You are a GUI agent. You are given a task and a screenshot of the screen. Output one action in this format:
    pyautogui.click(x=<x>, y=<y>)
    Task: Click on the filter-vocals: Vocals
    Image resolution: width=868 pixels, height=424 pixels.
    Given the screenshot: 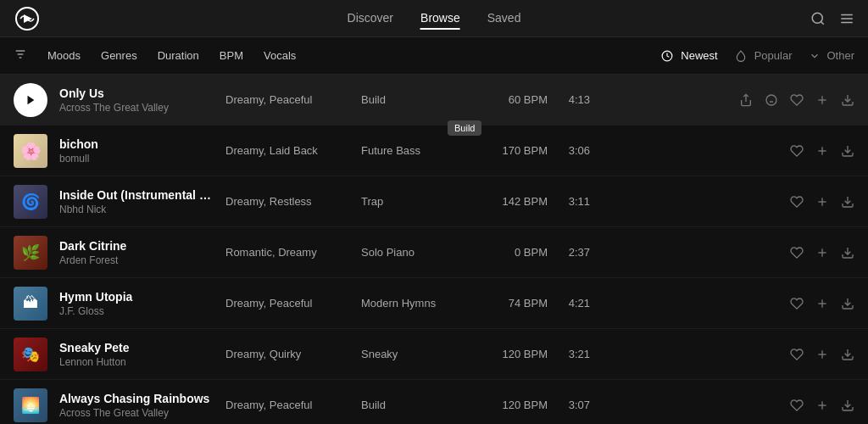 What is the action you would take?
    pyautogui.click(x=280, y=56)
    